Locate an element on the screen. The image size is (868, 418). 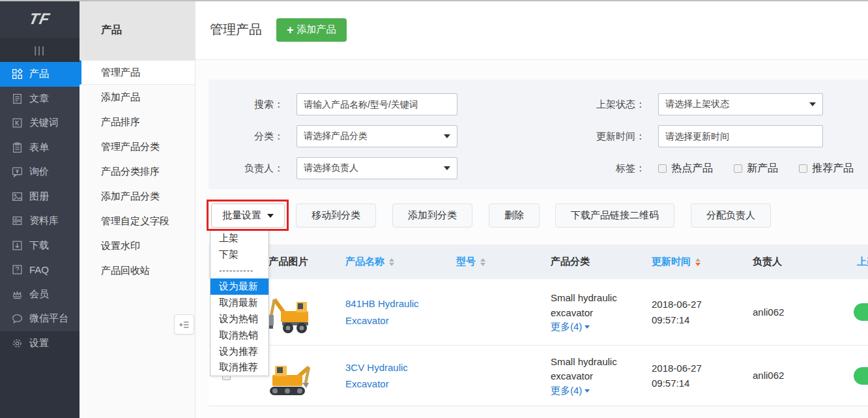
sort-arrows-icon is located at coordinates (483, 262).